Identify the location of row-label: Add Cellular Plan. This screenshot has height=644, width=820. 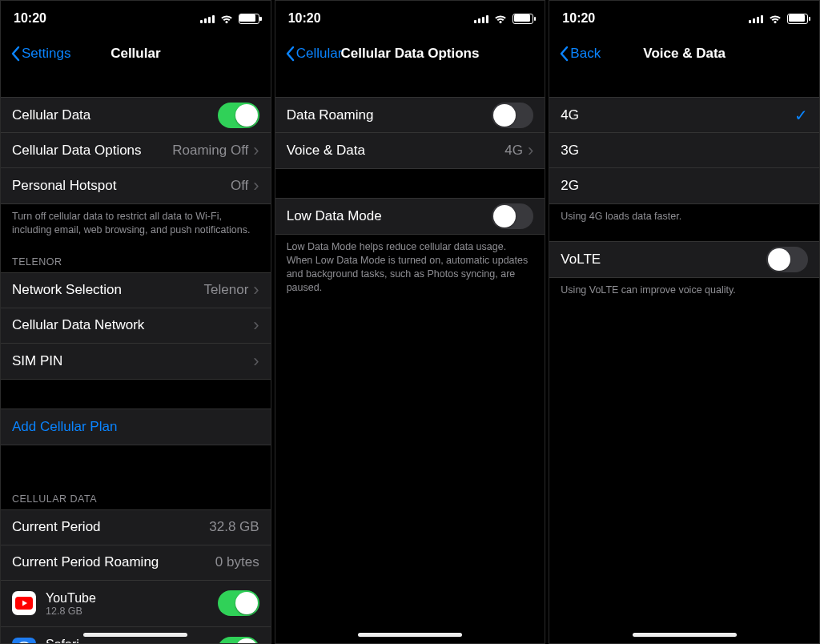
(136, 427).